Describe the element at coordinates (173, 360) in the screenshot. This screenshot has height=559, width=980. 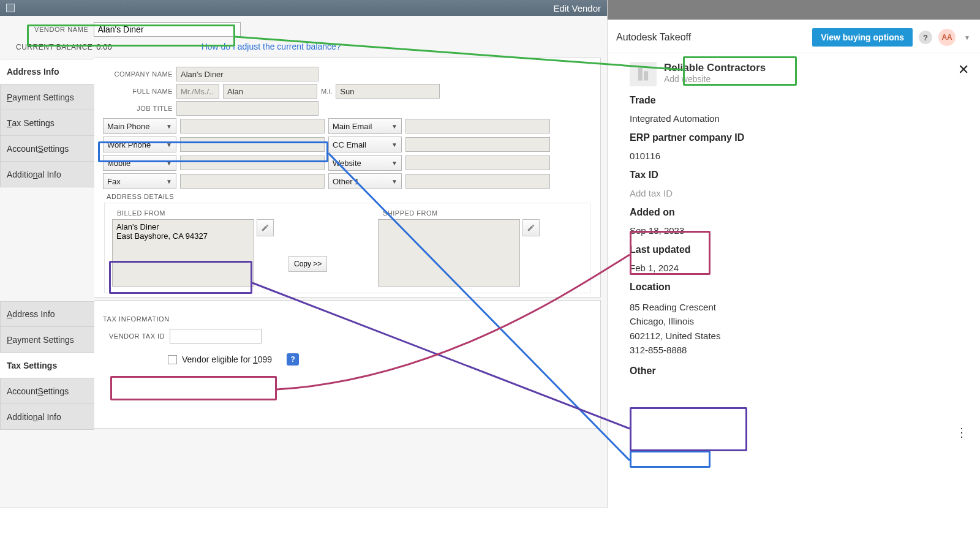
I see `vendor-1099-checkbox` at that location.